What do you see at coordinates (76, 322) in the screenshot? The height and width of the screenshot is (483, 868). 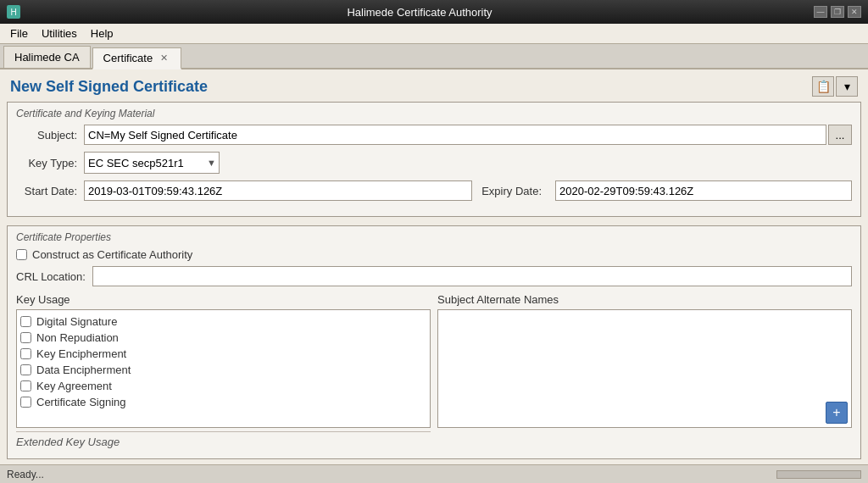 I see `digital-signature-label: Digital Signature` at bounding box center [76, 322].